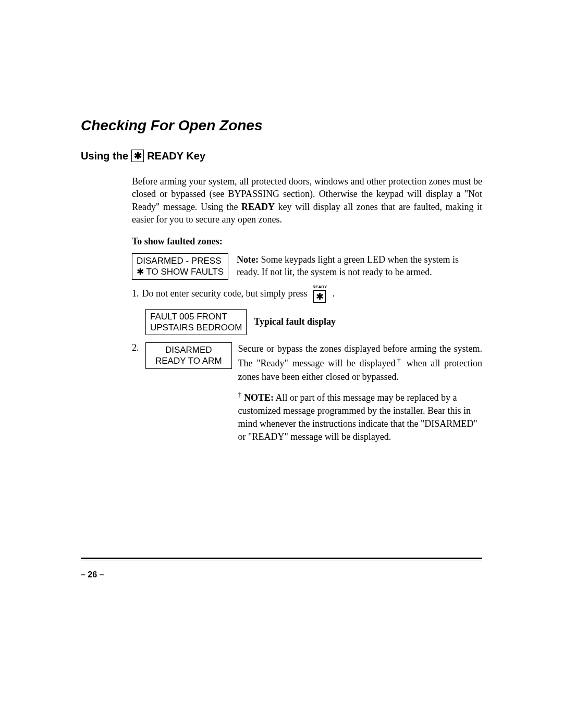 Image resolution: width=563 pixels, height=728 pixels. What do you see at coordinates (259, 398) in the screenshot?
I see `note2-label: NOTE:` at bounding box center [259, 398].